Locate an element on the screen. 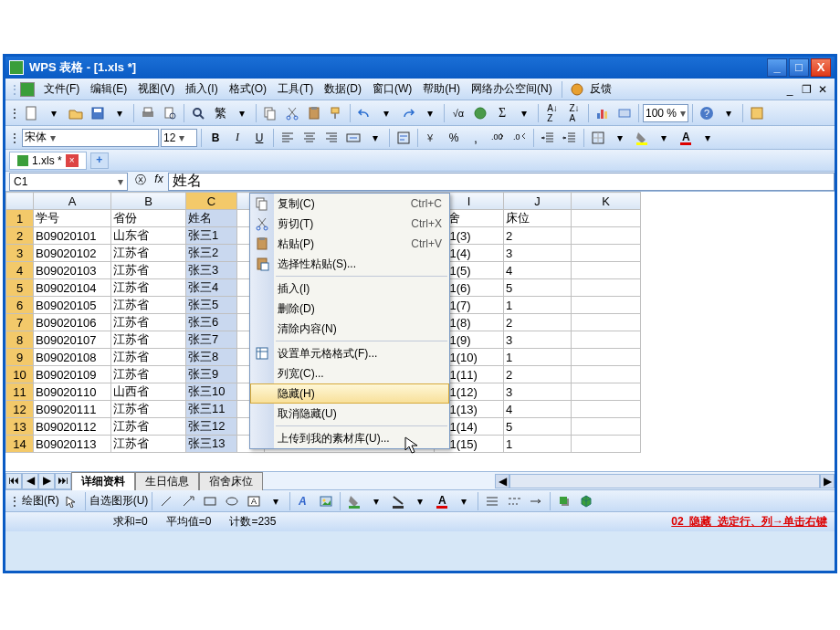 The image size is (840, 630). menu-window: 窗口(W) is located at coordinates (393, 89).